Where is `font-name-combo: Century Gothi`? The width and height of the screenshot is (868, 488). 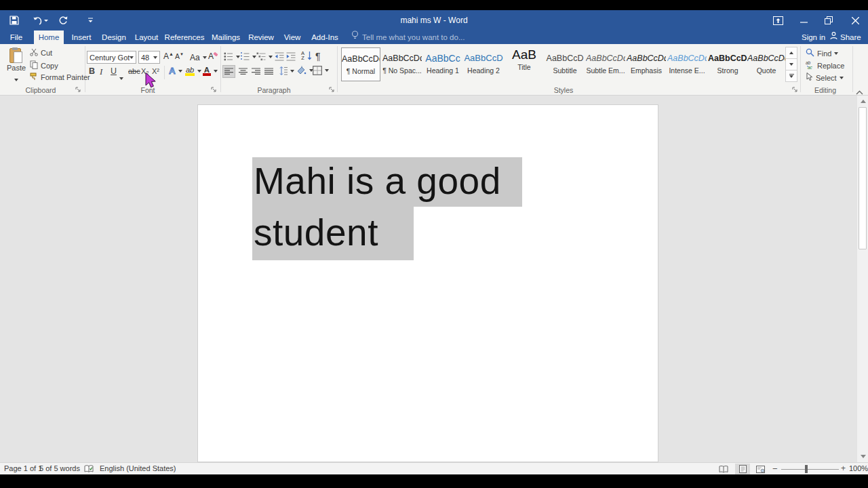
font-name-combo: Century Gothi is located at coordinates (111, 57).